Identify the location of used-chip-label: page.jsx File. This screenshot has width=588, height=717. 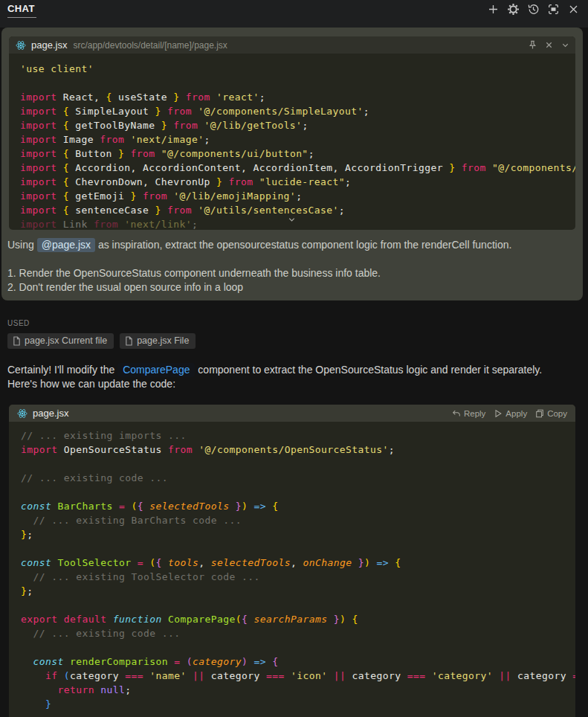
(163, 341).